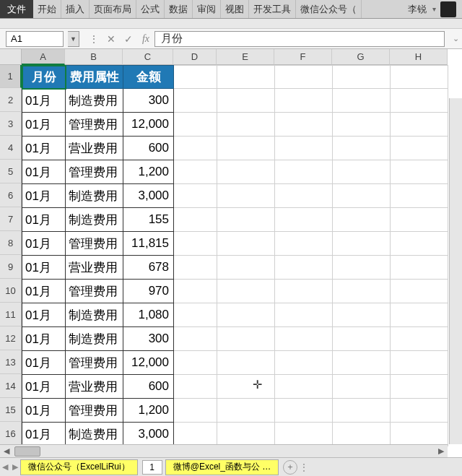  I want to click on row-header-6: 6, so click(11, 195).